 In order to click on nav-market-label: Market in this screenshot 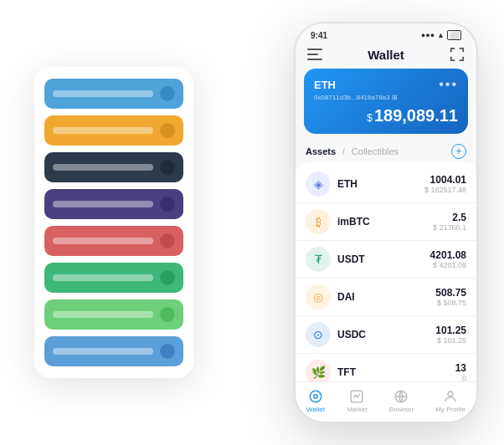, I will do `click(357, 410)`.